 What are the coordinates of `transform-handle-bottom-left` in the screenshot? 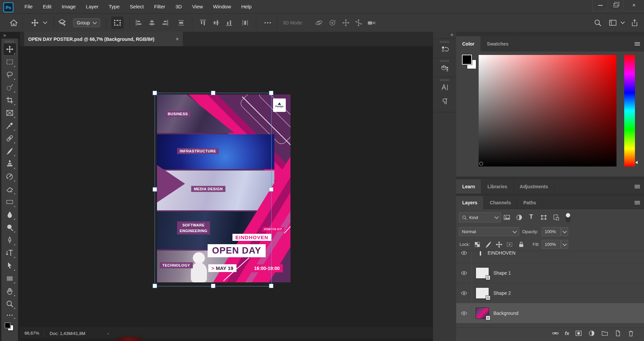 It's located at (155, 286).